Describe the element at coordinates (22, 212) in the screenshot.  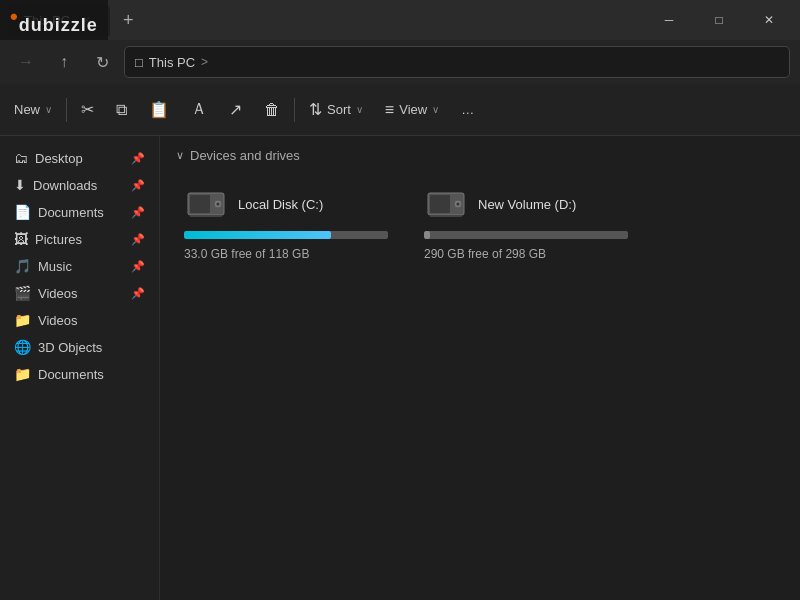
I see `sidebar-icon-documents: 📄` at that location.